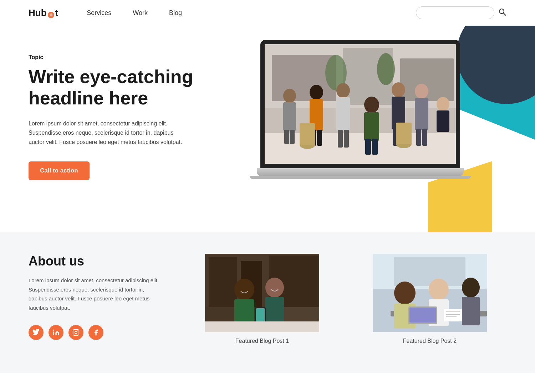  I want to click on logo-spot-icon, so click(51, 13).